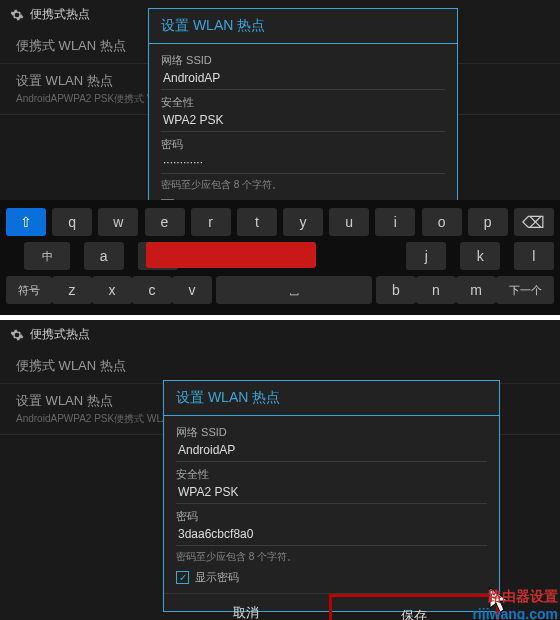 This screenshot has width=560, height=620. I want to click on key-q: q, so click(72, 222).